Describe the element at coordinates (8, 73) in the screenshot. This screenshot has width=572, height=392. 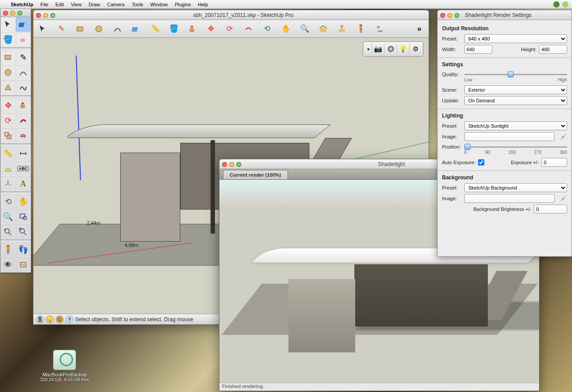
I see `circle-tool` at that location.